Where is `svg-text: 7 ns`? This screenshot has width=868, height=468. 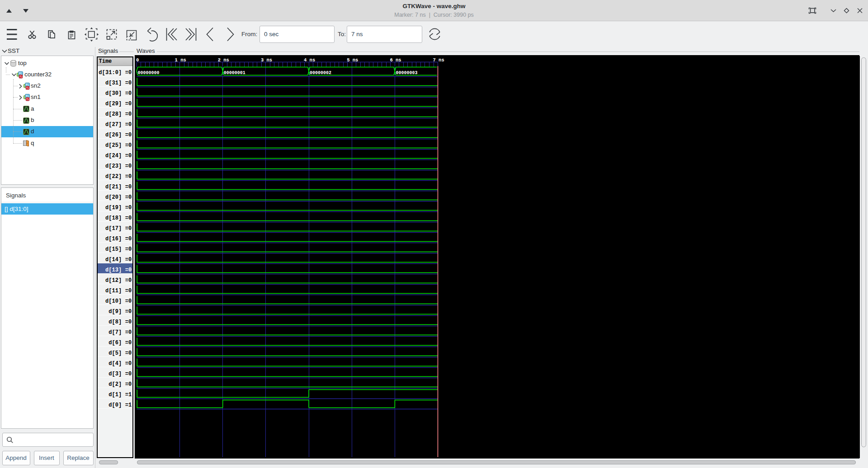 svg-text: 7 ns is located at coordinates (439, 60).